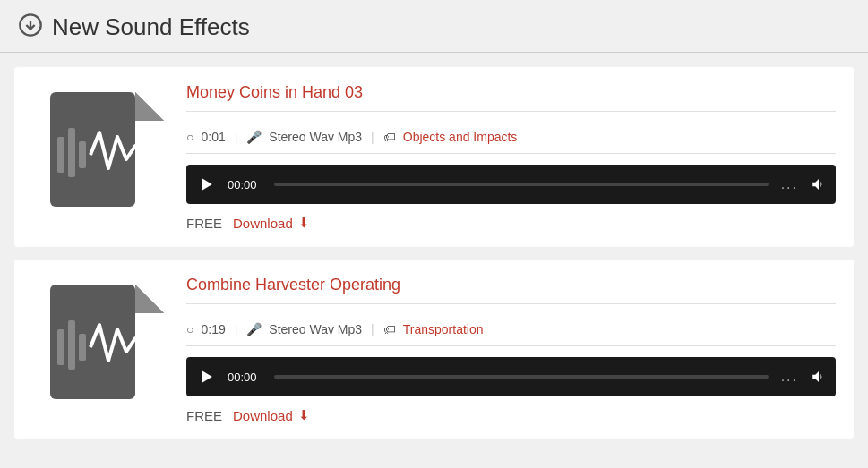 This screenshot has height=468, width=868. I want to click on download-label-1: Download, so click(263, 224).